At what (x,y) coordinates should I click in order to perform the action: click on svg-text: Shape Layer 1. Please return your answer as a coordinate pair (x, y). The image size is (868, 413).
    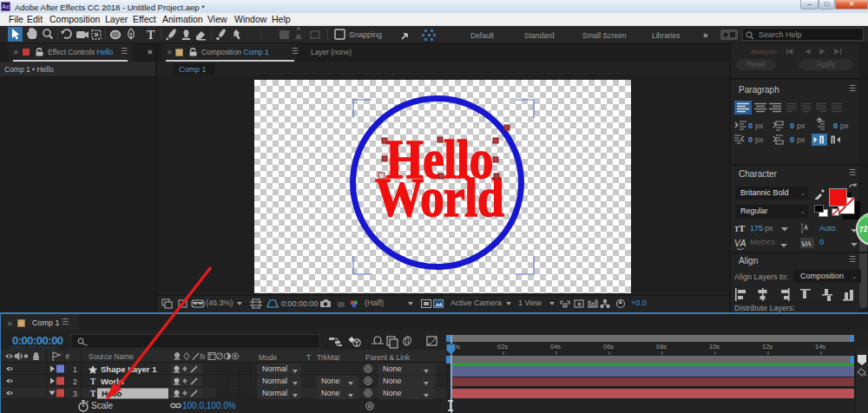
    Looking at the image, I should click on (128, 370).